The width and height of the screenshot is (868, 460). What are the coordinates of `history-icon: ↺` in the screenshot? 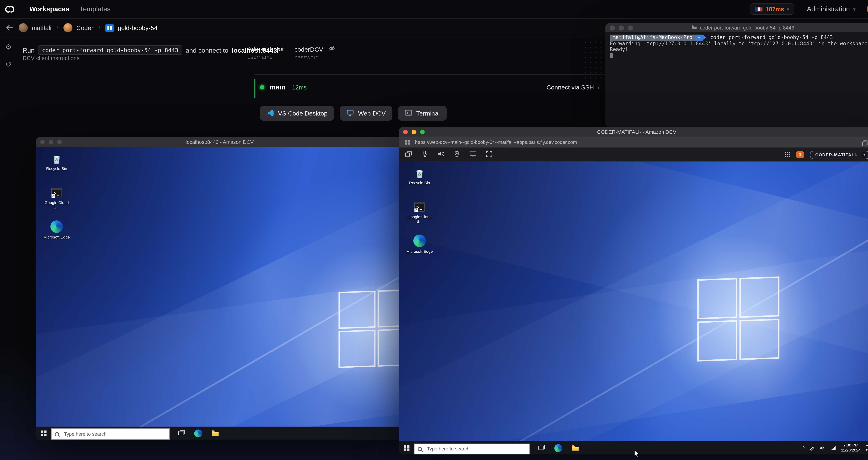 It's located at (9, 65).